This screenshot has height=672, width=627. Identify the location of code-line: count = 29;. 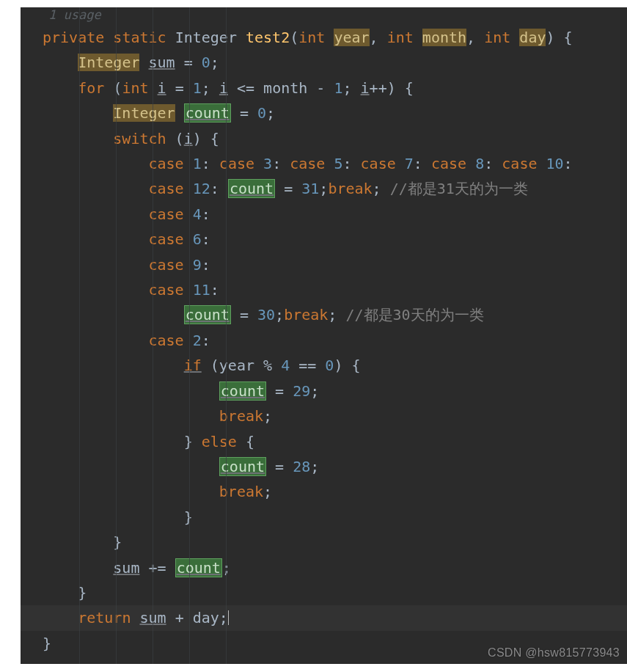
(324, 391).